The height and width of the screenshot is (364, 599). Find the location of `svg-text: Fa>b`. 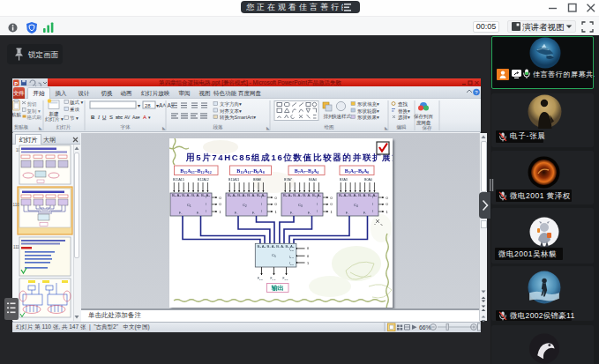

svg-text: Fa>b is located at coordinates (261, 279).